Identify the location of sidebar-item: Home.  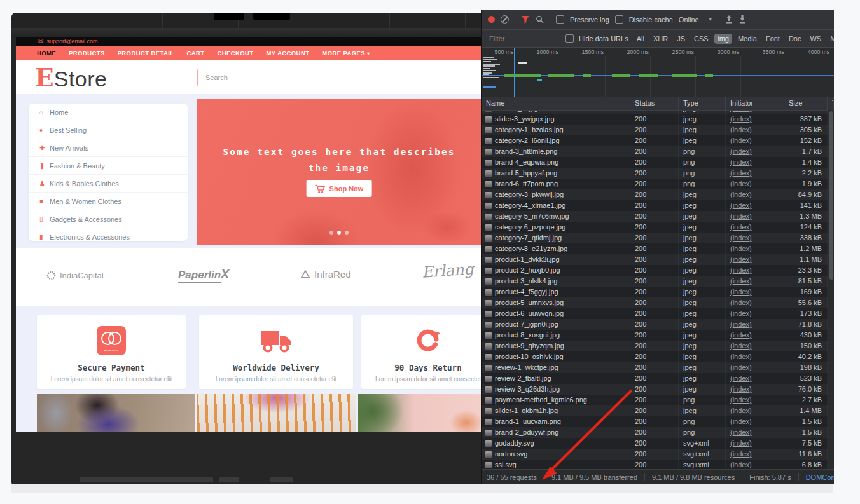
(108, 112).